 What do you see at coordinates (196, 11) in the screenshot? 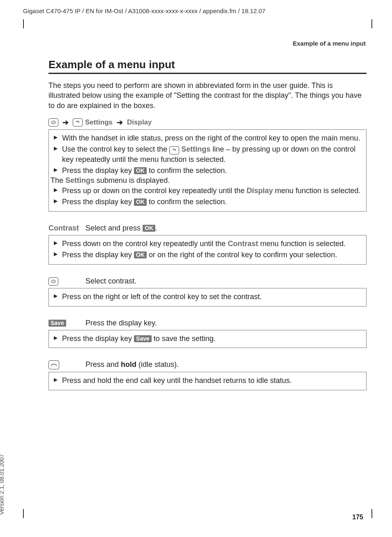
I see `doc-header-line: Gigaset C470-475 IP / EN for IM-Ost / A3…` at bounding box center [196, 11].